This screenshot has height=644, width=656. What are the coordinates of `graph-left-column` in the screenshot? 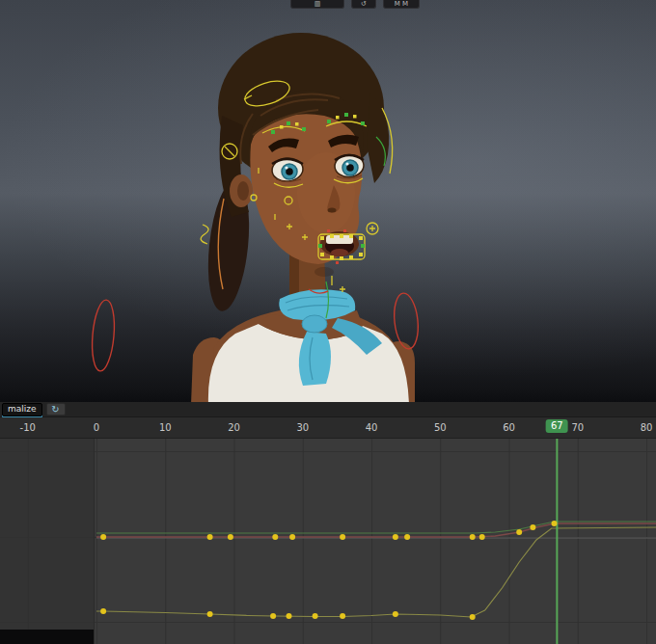 It's located at (46, 542).